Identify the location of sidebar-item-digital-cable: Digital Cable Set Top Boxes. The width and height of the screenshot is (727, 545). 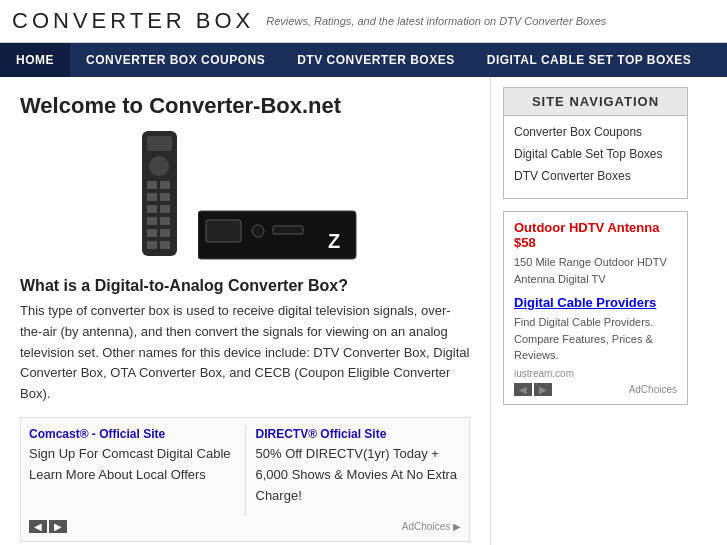
(588, 154).